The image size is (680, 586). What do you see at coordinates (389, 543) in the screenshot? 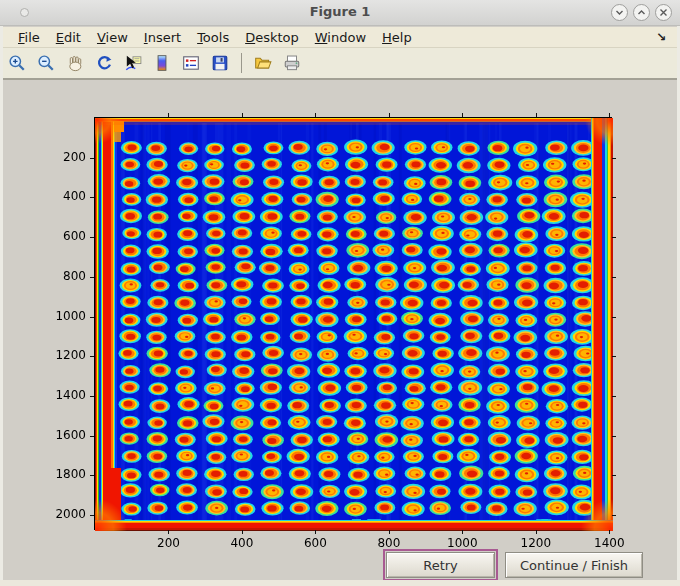
I see `x-tick-label: 800` at bounding box center [389, 543].